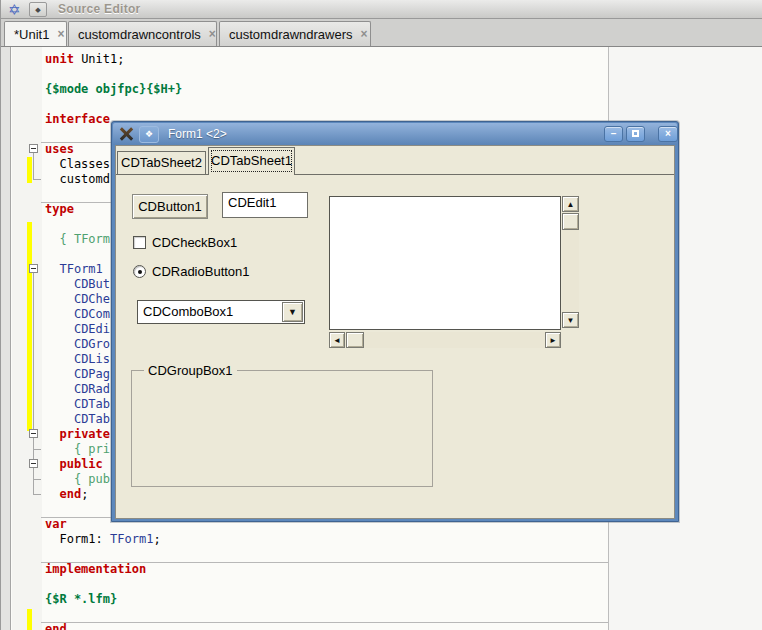 This screenshot has width=762, height=630. I want to click on vertical-scrollbar-thumb, so click(570, 222).